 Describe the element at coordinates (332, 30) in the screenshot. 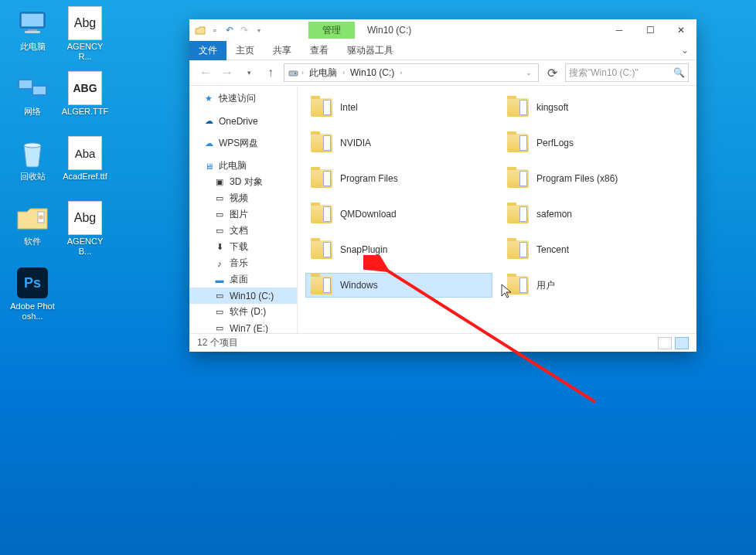

I see `manage-contextual-tab: 管理` at that location.